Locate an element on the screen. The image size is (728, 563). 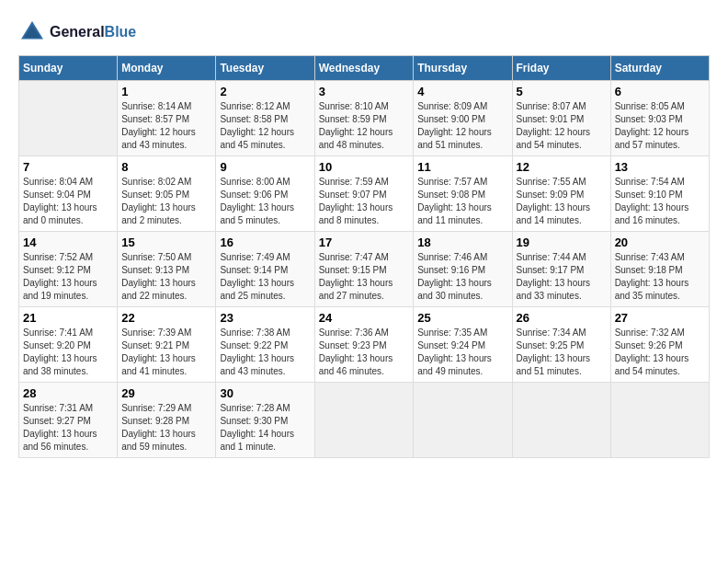
calendar-cell: 12 Sunrise: 7:55 AM Sunset: 9:09 PM Dayl… is located at coordinates (561, 194).